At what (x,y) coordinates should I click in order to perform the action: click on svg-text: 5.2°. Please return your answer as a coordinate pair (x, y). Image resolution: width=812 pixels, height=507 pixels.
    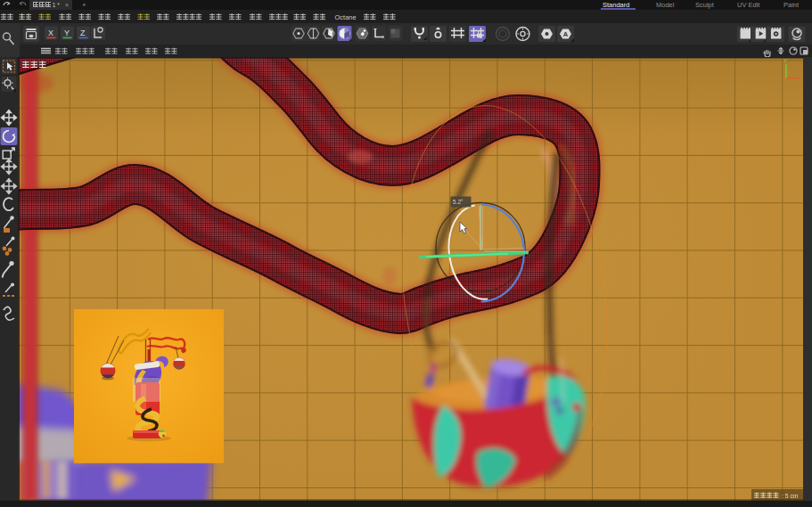
    Looking at the image, I should click on (458, 201).